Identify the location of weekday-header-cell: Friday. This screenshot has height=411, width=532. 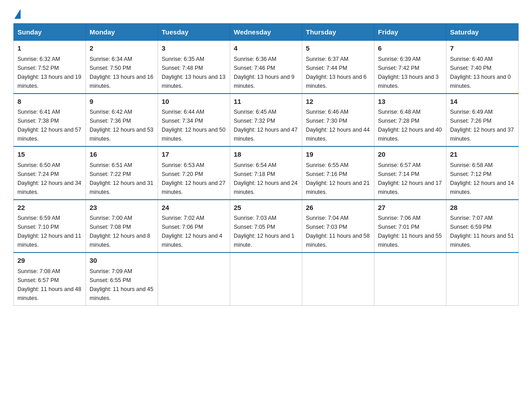
(410, 32).